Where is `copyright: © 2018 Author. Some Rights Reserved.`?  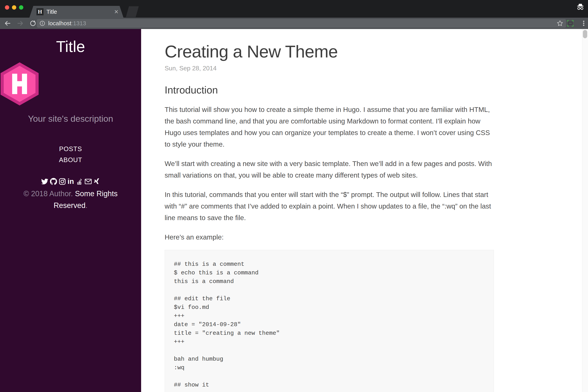
copyright: © 2018 Author. Some Rights Reserved. is located at coordinates (70, 200).